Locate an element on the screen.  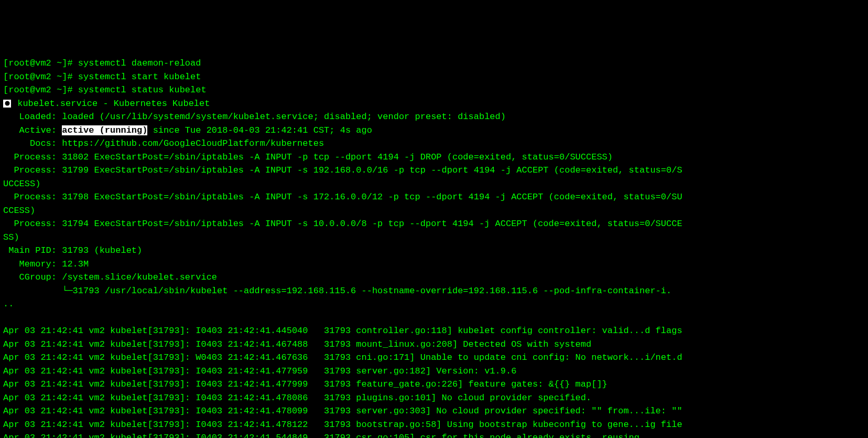
process-line-cont: SS) is located at coordinates (12, 237).